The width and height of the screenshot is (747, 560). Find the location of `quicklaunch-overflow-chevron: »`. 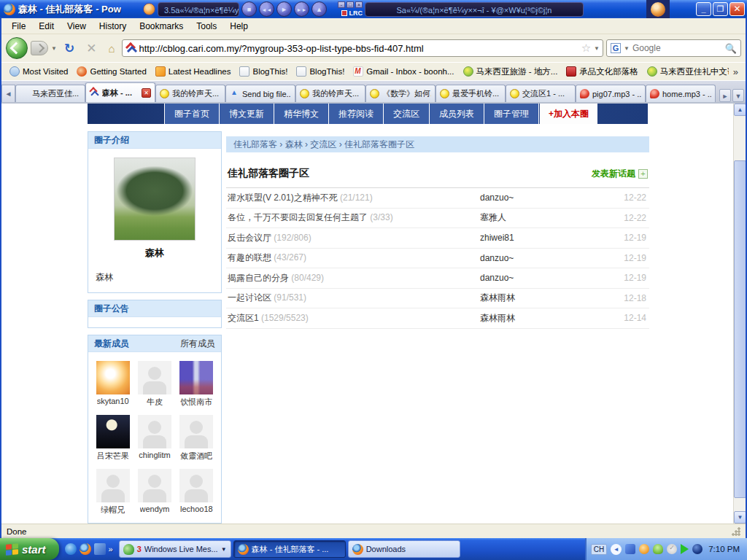

quicklaunch-overflow-chevron: » is located at coordinates (111, 549).